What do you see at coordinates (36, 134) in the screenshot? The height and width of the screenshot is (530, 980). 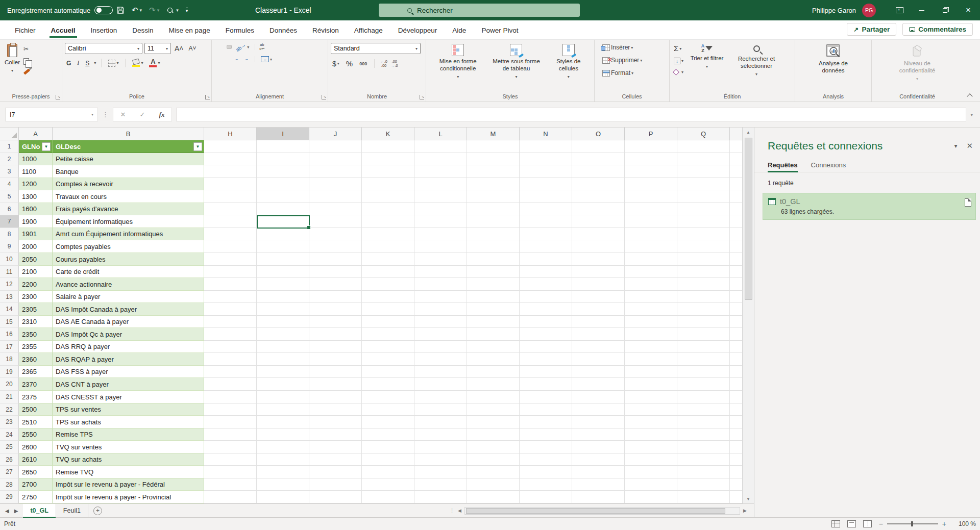 I see `column-header-A: A` at bounding box center [36, 134].